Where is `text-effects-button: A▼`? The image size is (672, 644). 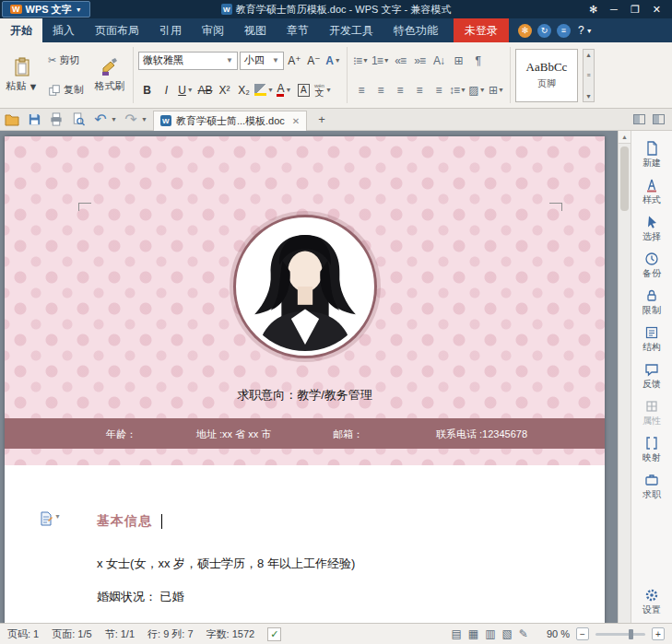 text-effects-button: A▼ is located at coordinates (334, 61).